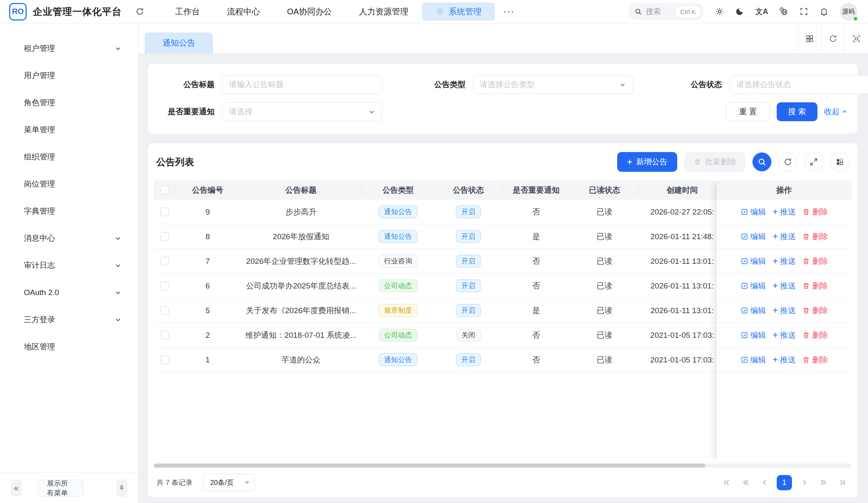 This screenshot has height=503, width=868. Describe the element at coordinates (840, 162) in the screenshot. I see `column-settings-icon` at that location.